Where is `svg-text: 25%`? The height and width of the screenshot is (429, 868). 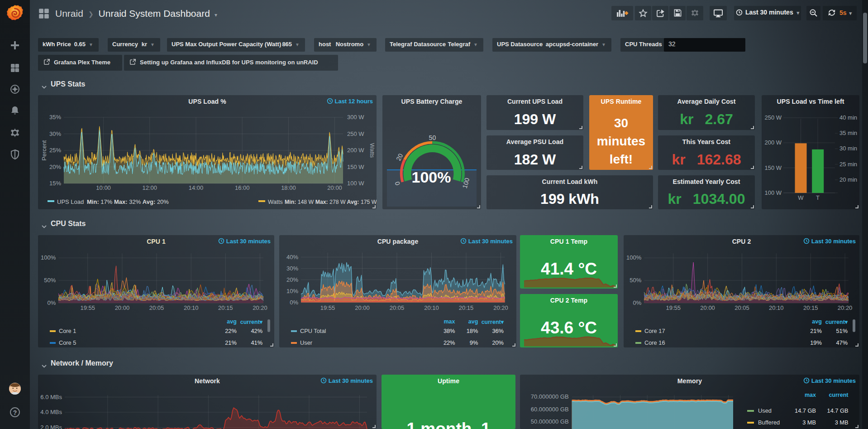
svg-text: 25% is located at coordinates (55, 150).